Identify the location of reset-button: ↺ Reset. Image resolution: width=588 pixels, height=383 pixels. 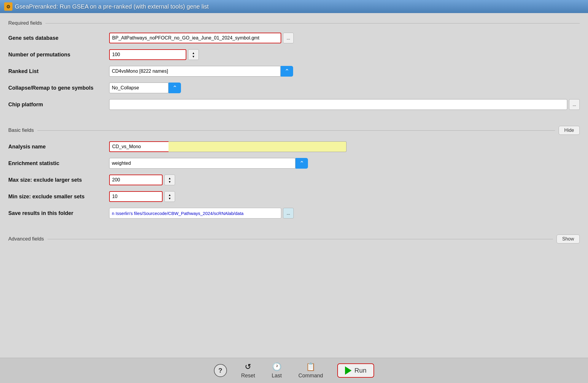
(248, 371).